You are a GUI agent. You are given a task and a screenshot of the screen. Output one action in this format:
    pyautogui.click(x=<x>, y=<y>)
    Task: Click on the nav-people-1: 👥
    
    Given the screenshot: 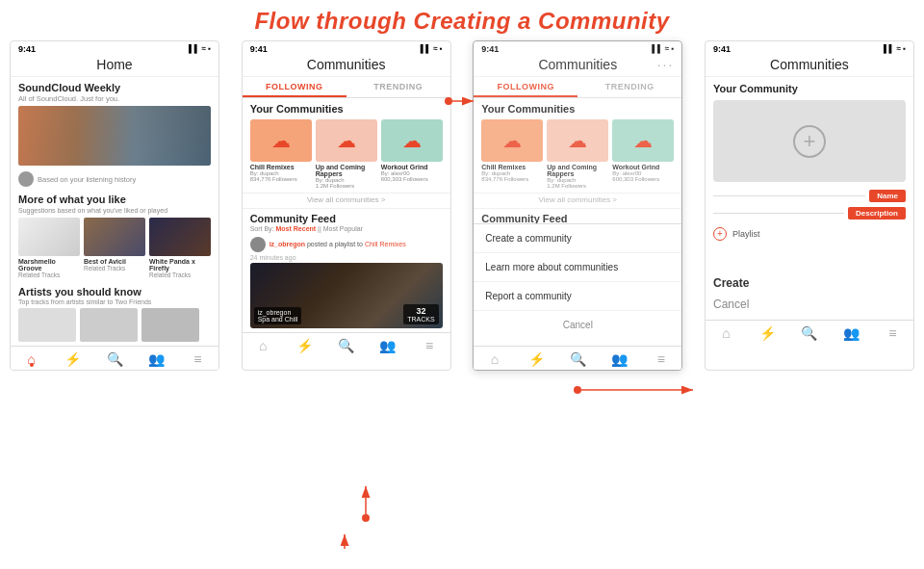 What is the action you would take?
    pyautogui.click(x=156, y=359)
    